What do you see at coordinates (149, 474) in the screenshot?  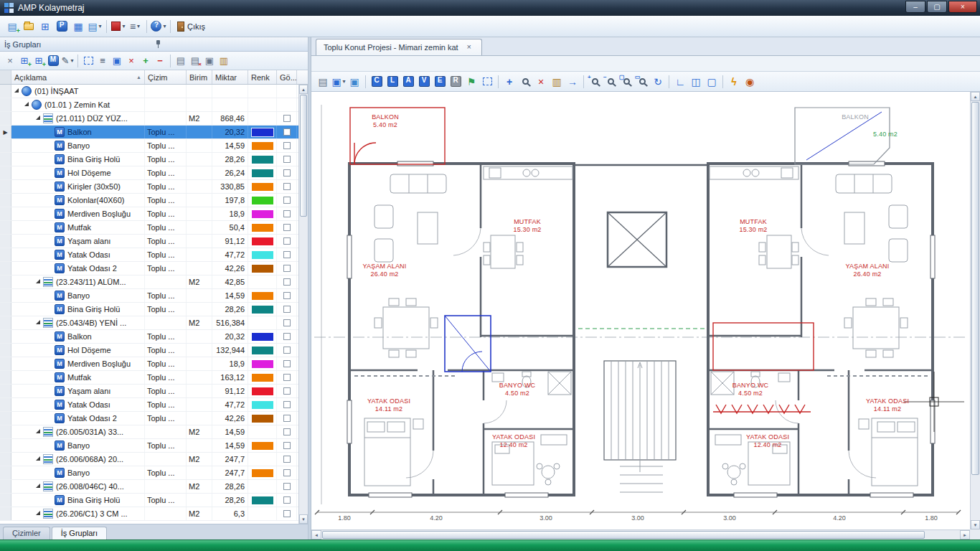 I see `table-row: ▶ M Banyo Toplu ... 247,7` at bounding box center [149, 474].